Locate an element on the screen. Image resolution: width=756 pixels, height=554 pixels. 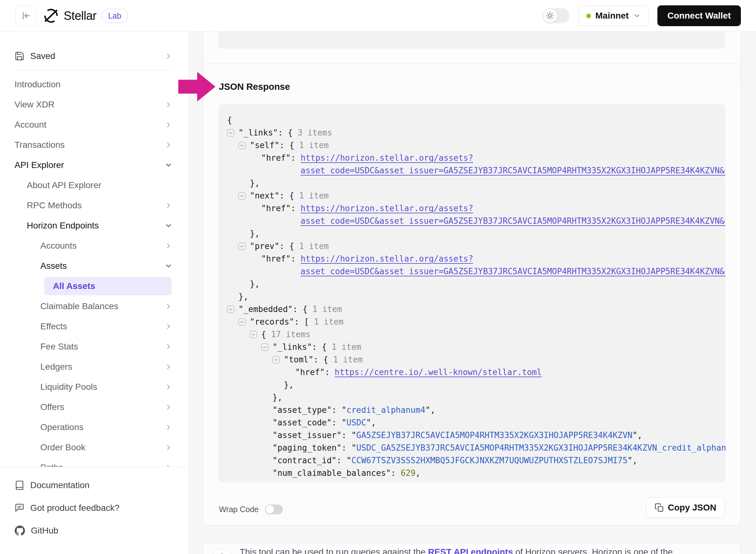
sidebar-item-label: Offers is located at coordinates (102, 407).